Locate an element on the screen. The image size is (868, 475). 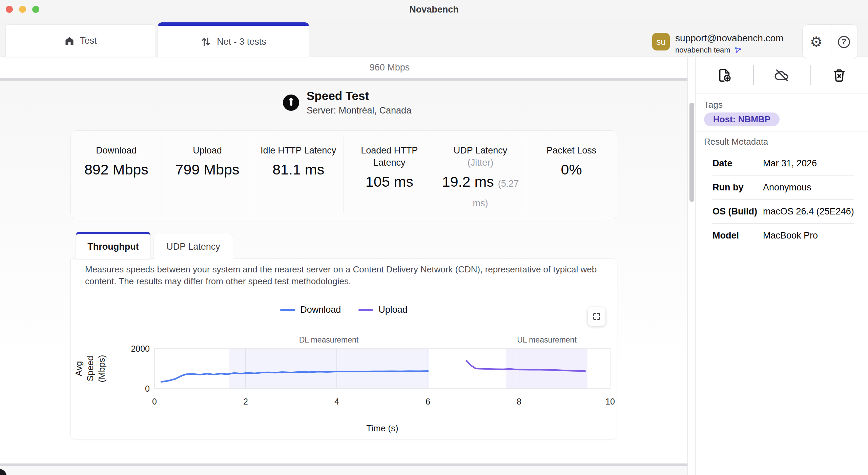
export-result-button is located at coordinates (724, 75).